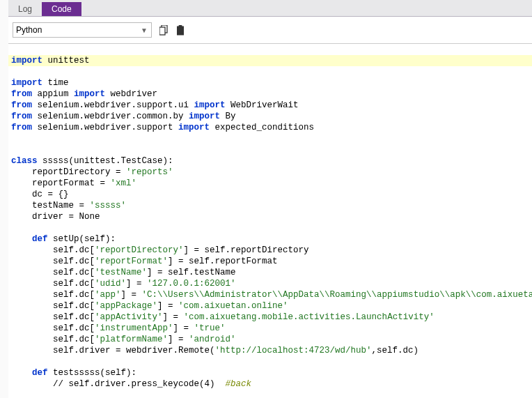  Describe the element at coordinates (155, 105) in the screenshot. I see `code-line: from selenium.webdriver.support.ui impor…` at that location.